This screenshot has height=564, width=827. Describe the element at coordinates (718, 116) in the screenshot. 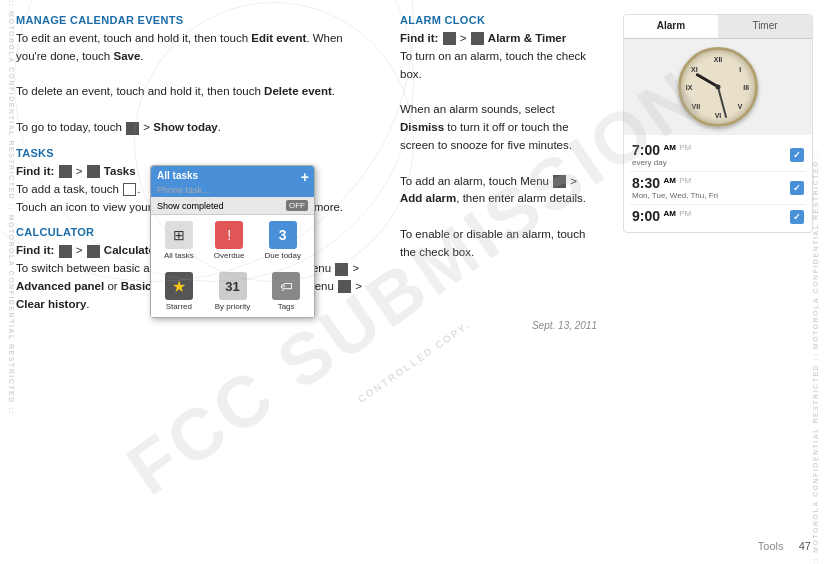

I see `clock-num-VI: VI` at that location.